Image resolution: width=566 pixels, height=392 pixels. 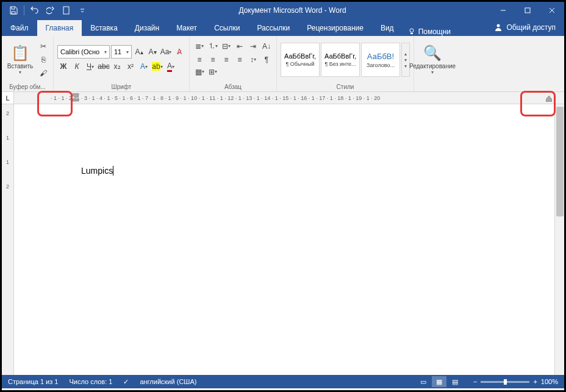 What do you see at coordinates (90, 66) in the screenshot?
I see `underline-button: Ч▾` at bounding box center [90, 66].